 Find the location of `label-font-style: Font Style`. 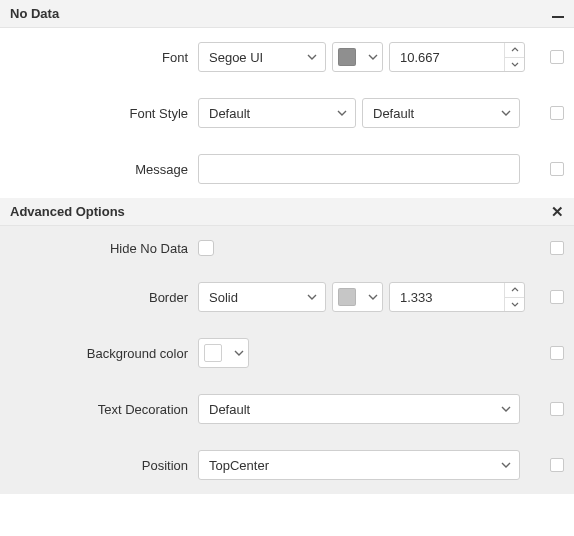

label-font-style: Font Style is located at coordinates (104, 114).